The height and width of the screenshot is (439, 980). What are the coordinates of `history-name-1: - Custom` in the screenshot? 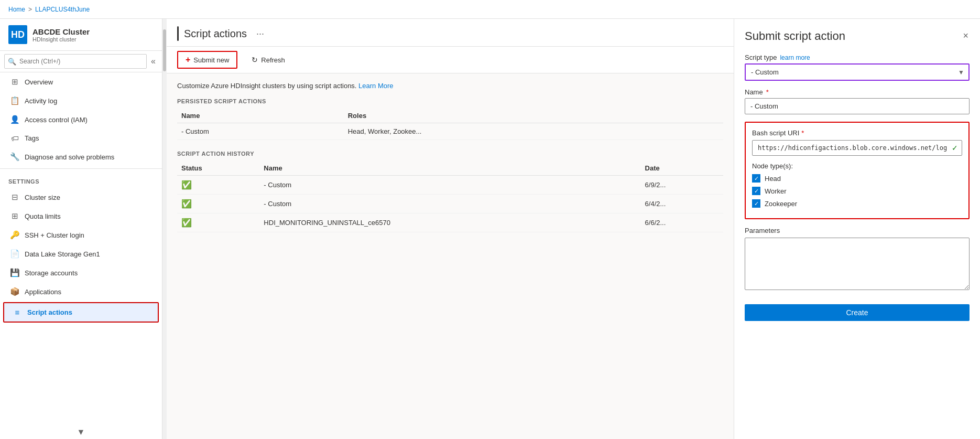 It's located at (450, 185).